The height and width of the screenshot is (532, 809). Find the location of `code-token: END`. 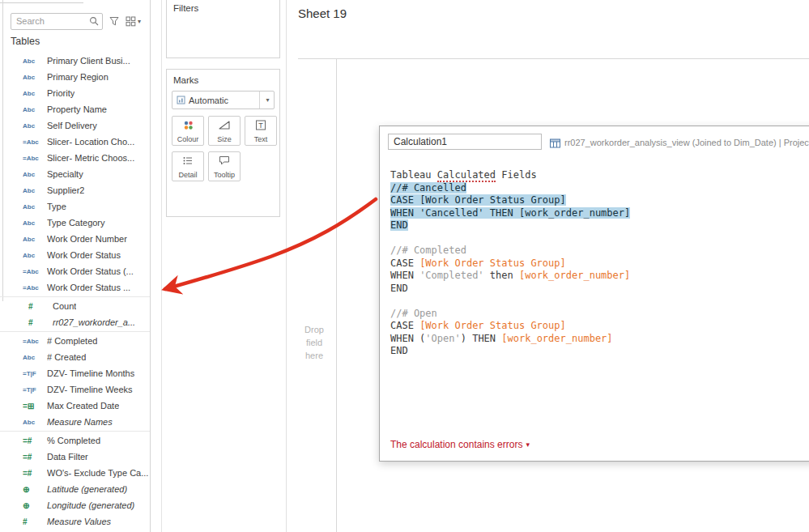

code-token: END is located at coordinates (399, 351).